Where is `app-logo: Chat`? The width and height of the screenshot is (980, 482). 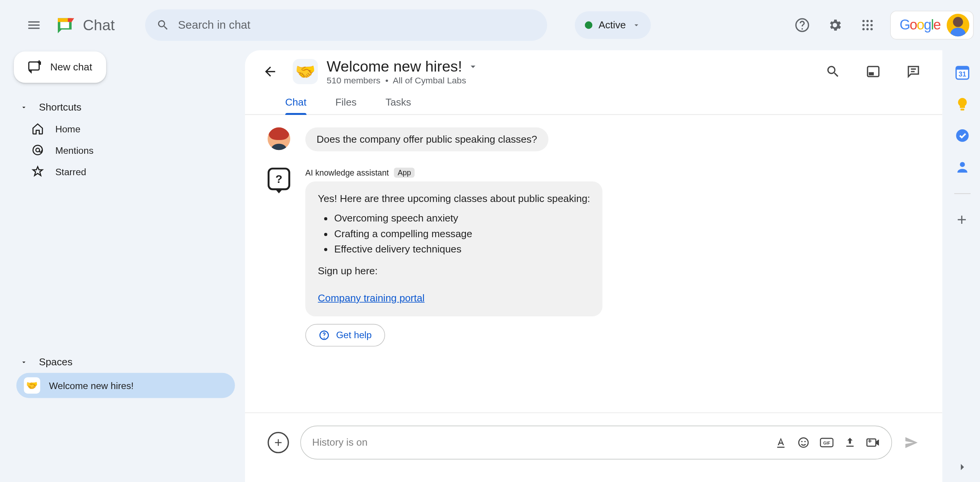 app-logo: Chat is located at coordinates (85, 25).